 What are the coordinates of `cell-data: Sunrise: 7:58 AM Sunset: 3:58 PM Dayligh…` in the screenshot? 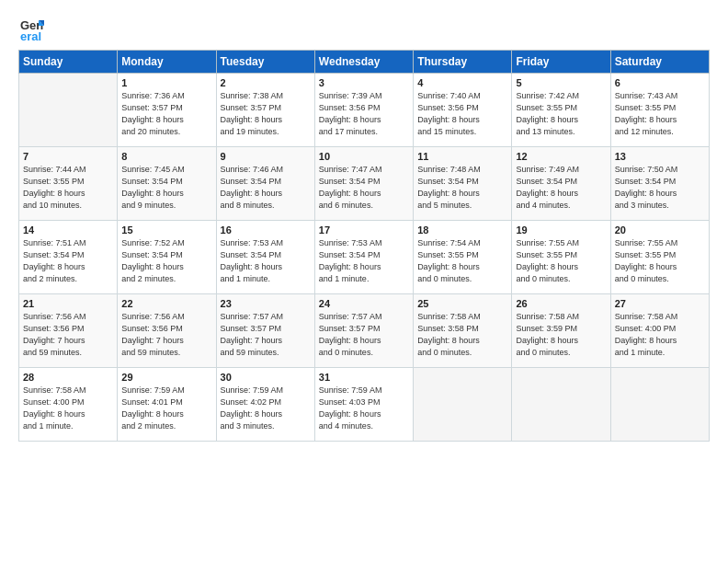 It's located at (462, 335).